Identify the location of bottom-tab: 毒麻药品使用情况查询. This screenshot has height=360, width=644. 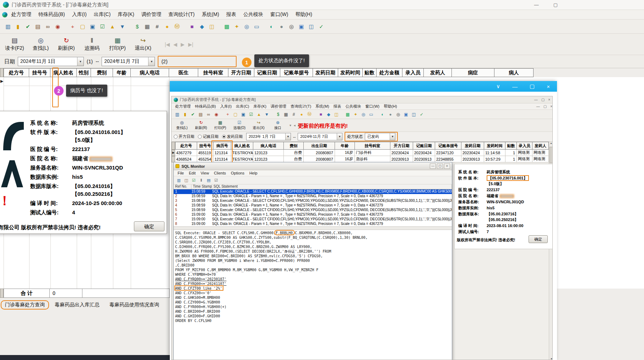
(134, 305).